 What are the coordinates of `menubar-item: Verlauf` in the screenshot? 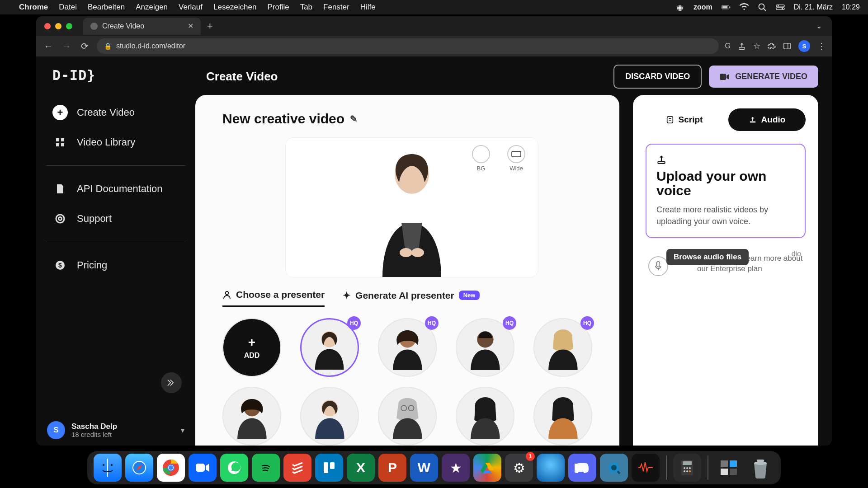 It's located at (191, 7).